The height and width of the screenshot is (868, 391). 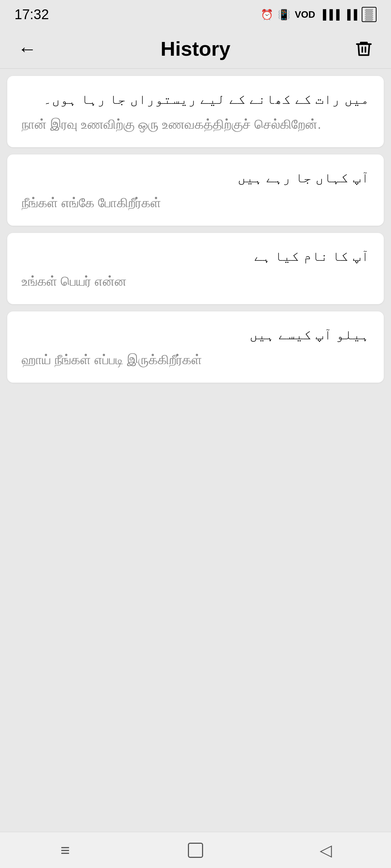 What do you see at coordinates (196, 850) in the screenshot?
I see `bottom-nav: ≡ ◁` at bounding box center [196, 850].